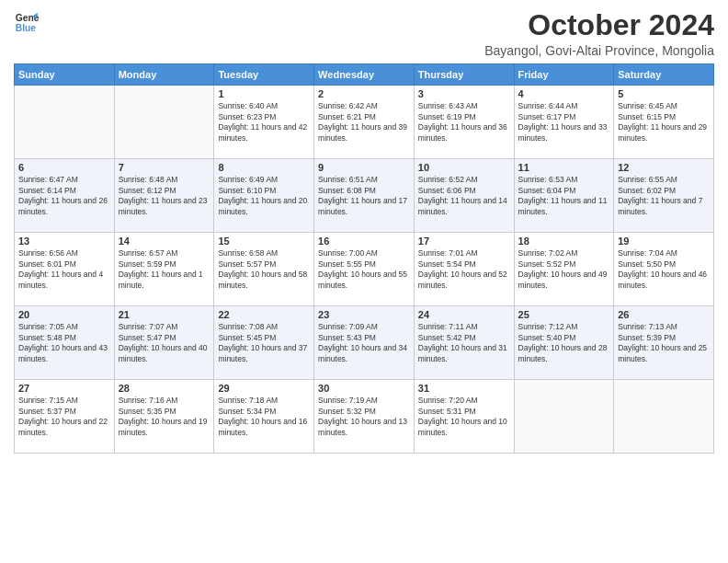 The image size is (728, 563). Describe the element at coordinates (264, 388) in the screenshot. I see `day-number: 29` at that location.